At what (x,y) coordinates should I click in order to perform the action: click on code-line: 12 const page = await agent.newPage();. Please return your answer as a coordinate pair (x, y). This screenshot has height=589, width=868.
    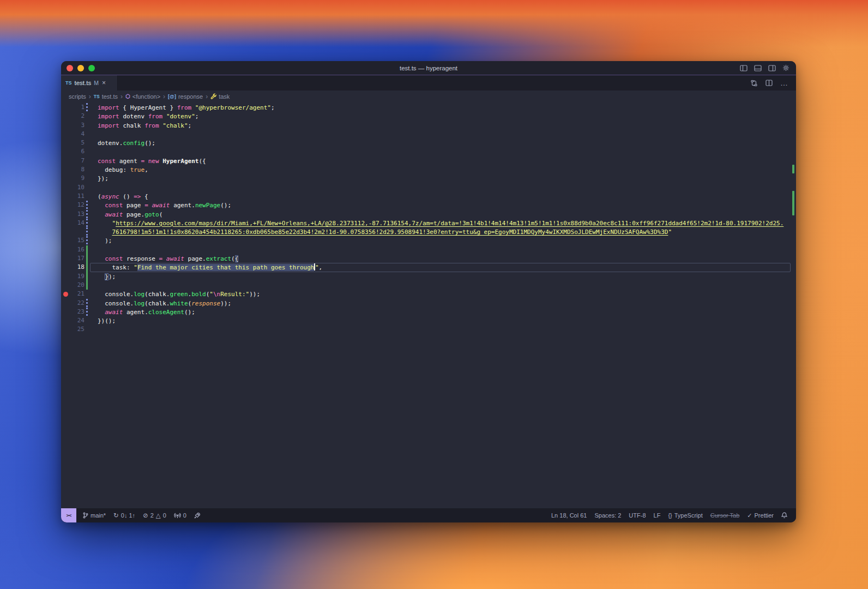
    Looking at the image, I should click on (429, 205).